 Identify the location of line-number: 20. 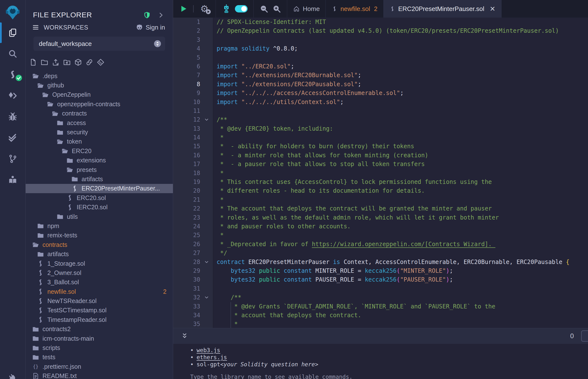
(187, 191).